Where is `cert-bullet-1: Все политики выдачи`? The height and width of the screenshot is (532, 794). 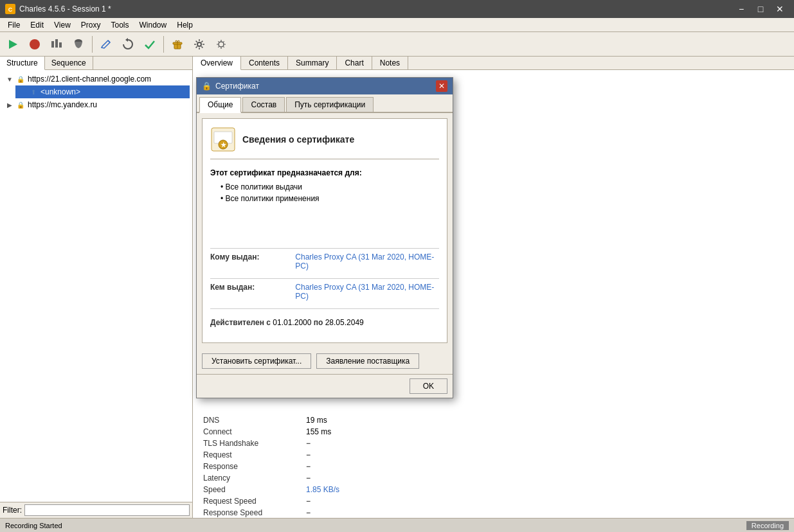
cert-bullet-1: Все политики выдачи is located at coordinates (330, 187).